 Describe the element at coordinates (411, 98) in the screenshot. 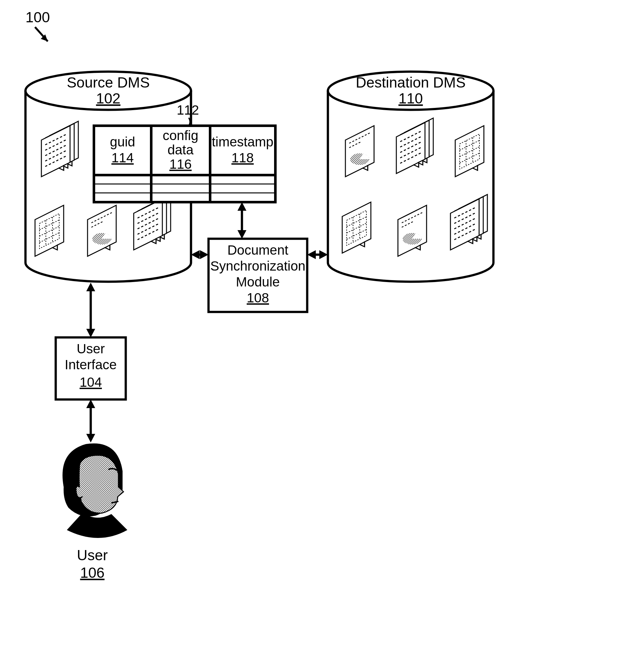

I see `destination-dms-ref: 110` at that location.